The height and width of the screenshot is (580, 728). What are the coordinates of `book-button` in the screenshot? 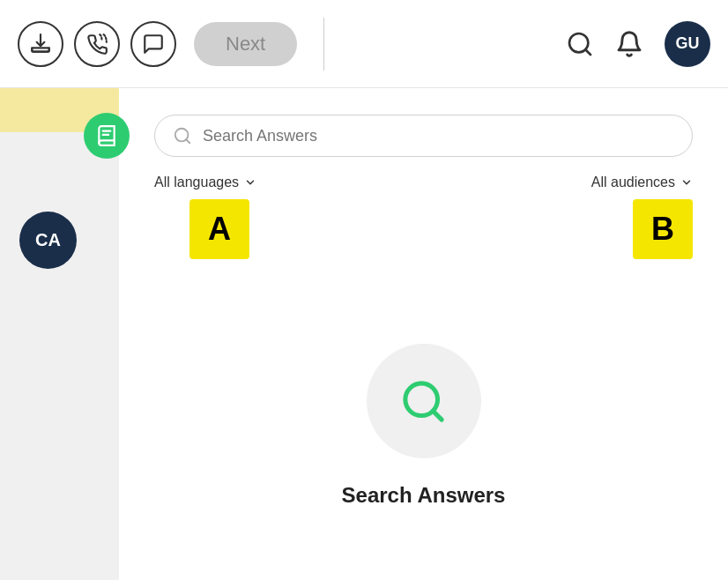 It's located at (107, 136).